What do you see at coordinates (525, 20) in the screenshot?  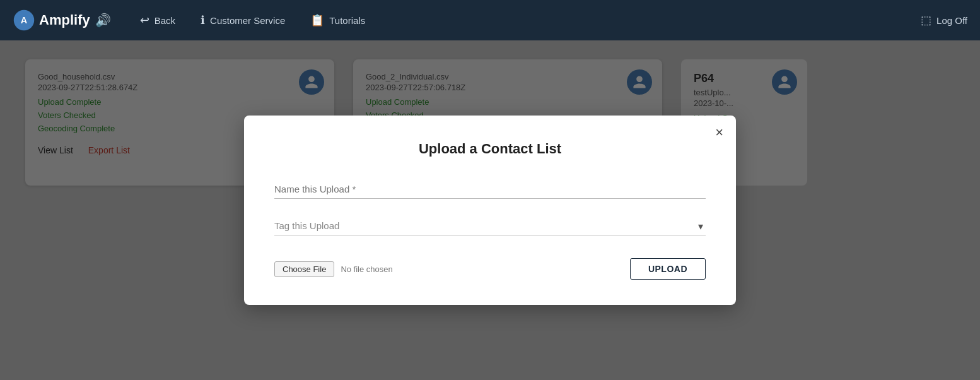 I see `nav-items: ↩ Back ℹ Customer Service 📋 Tutorials` at bounding box center [525, 20].